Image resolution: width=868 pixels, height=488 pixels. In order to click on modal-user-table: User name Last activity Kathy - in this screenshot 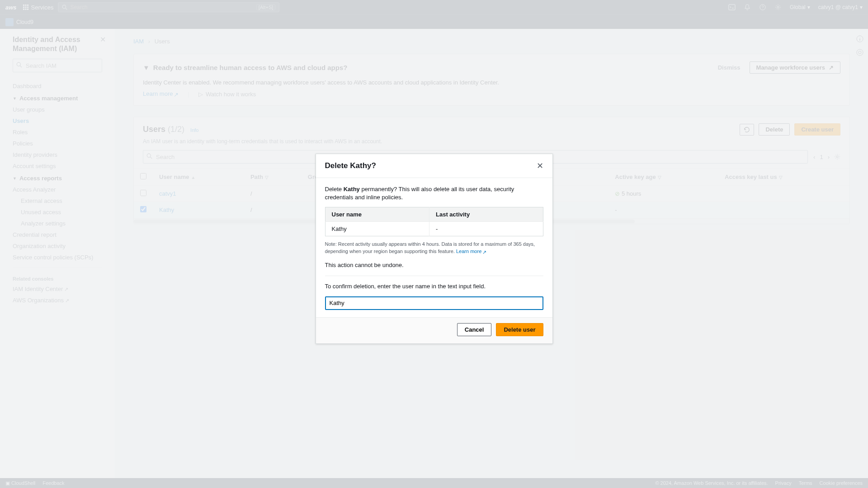, I will do `click(434, 221)`.